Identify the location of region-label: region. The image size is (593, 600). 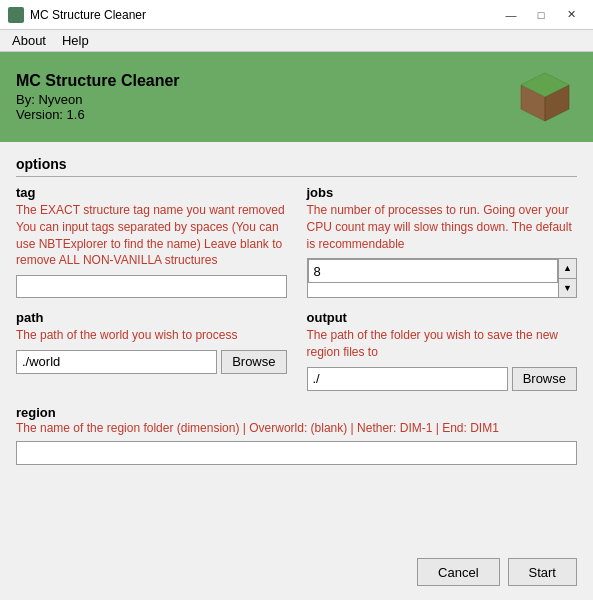
(36, 412).